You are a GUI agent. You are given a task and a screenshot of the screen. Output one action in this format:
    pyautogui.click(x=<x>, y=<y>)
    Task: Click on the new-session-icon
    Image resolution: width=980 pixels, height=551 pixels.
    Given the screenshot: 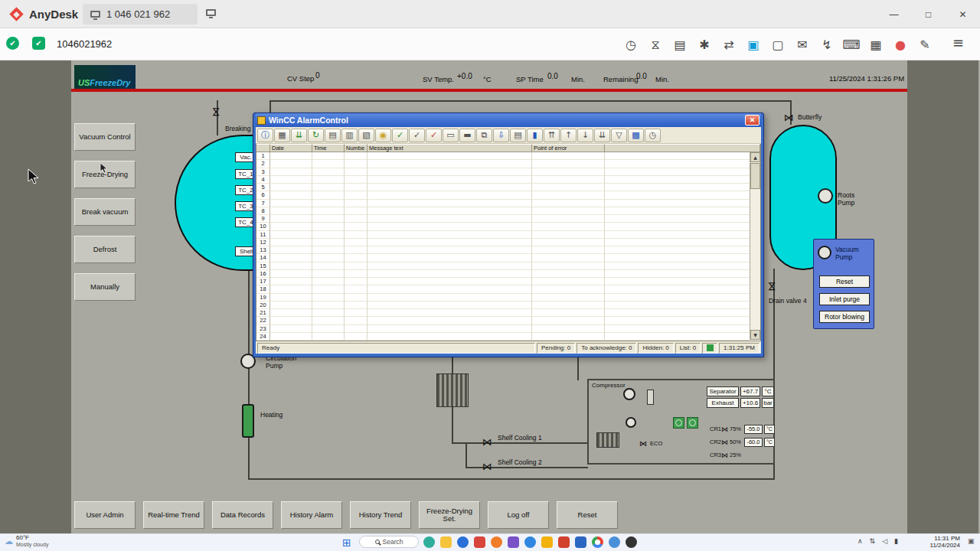 What is the action you would take?
    pyautogui.click(x=211, y=12)
    